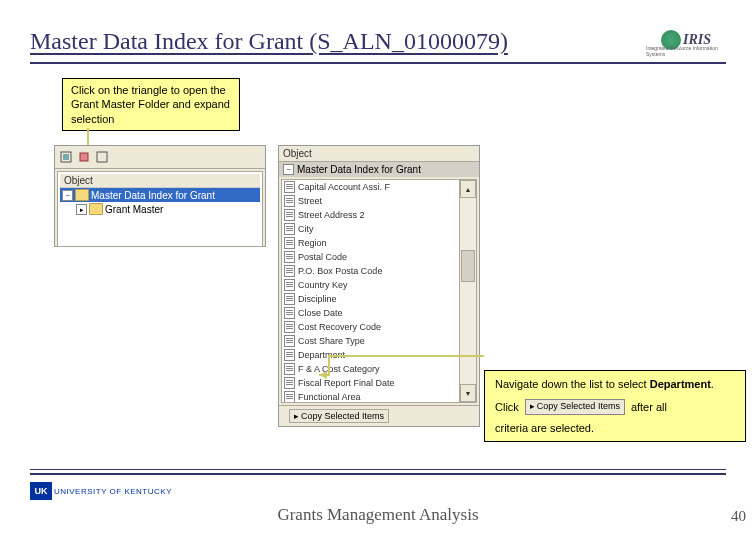  What do you see at coordinates (160, 181) in the screenshot?
I see `tree-column-header: Object` at bounding box center [160, 181].